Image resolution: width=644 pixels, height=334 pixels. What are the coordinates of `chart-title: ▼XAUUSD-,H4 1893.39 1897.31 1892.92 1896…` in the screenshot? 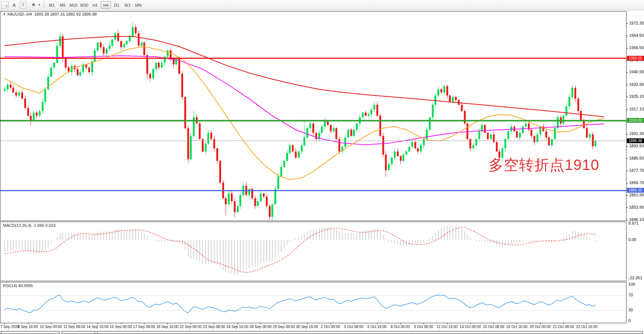 It's located at (50, 14).